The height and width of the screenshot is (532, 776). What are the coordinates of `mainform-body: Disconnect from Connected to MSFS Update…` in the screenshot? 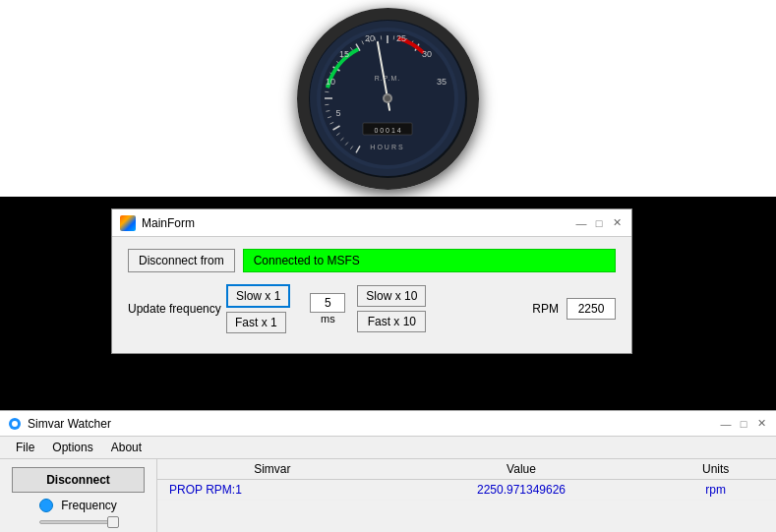 It's located at (372, 295).